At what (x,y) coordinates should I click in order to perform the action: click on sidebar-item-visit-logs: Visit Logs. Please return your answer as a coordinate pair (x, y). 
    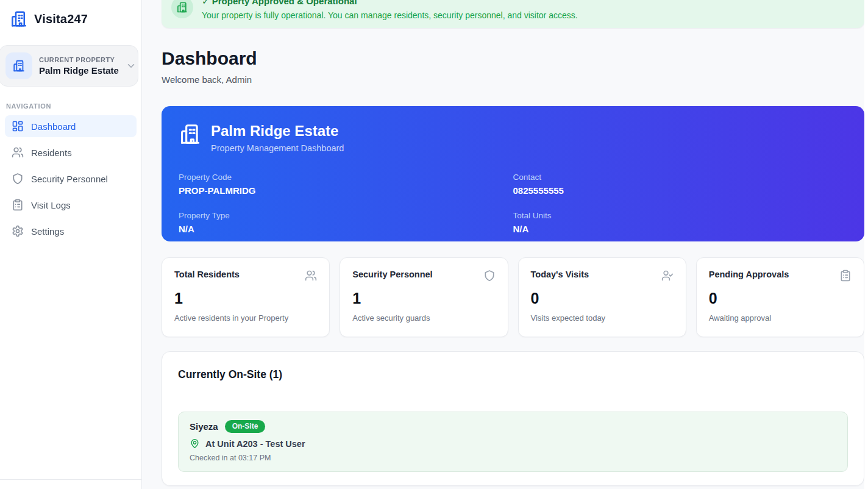
    Looking at the image, I should click on (71, 205).